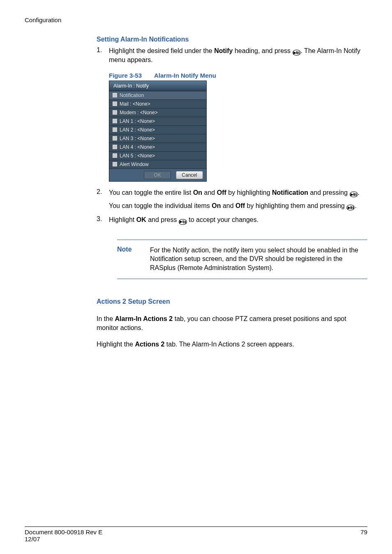 This screenshot has width=392, height=554. I want to click on text-bold: Actions 2, so click(150, 344).